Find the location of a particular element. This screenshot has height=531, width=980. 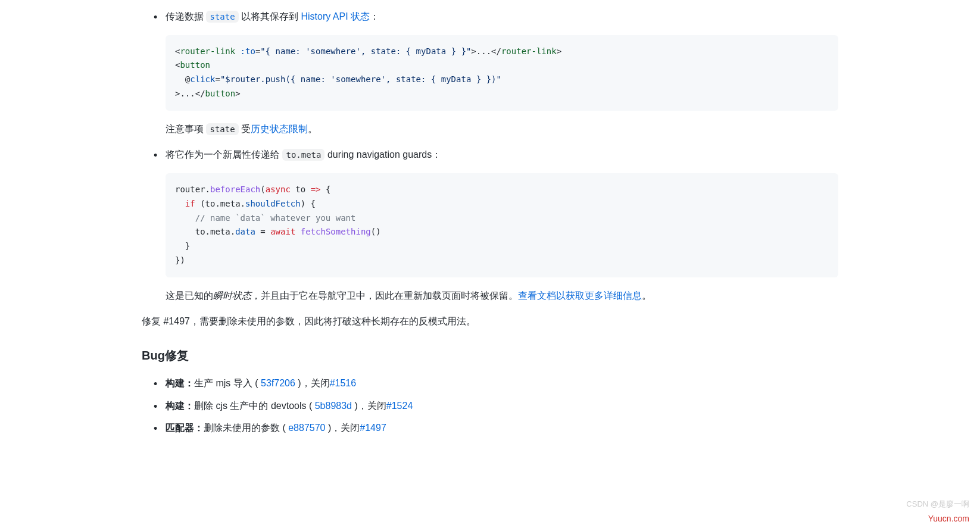

issue-link: #1497 is located at coordinates (373, 427).